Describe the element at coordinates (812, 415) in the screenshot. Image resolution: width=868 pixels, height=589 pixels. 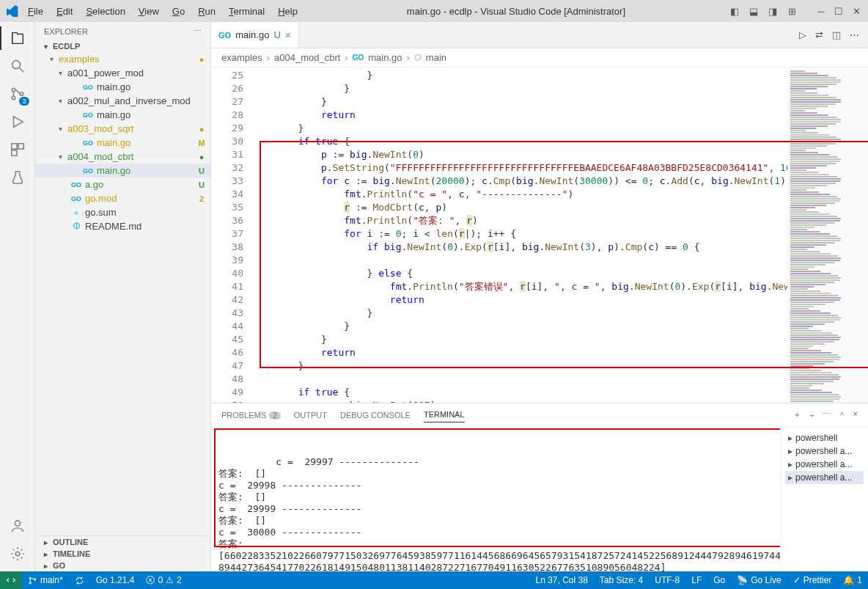
I see `terminal-dropdown-icon: ⌄` at that location.